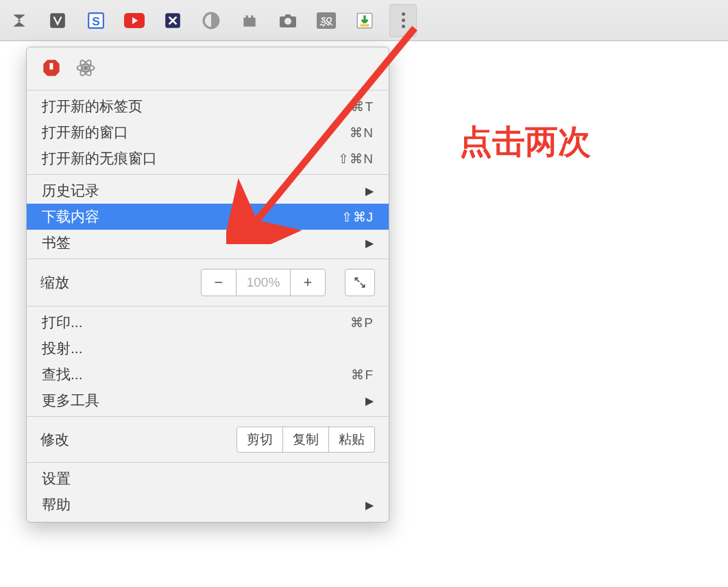 The height and width of the screenshot is (587, 728). What do you see at coordinates (56, 505) in the screenshot?
I see `menu-label: 帮助` at bounding box center [56, 505].